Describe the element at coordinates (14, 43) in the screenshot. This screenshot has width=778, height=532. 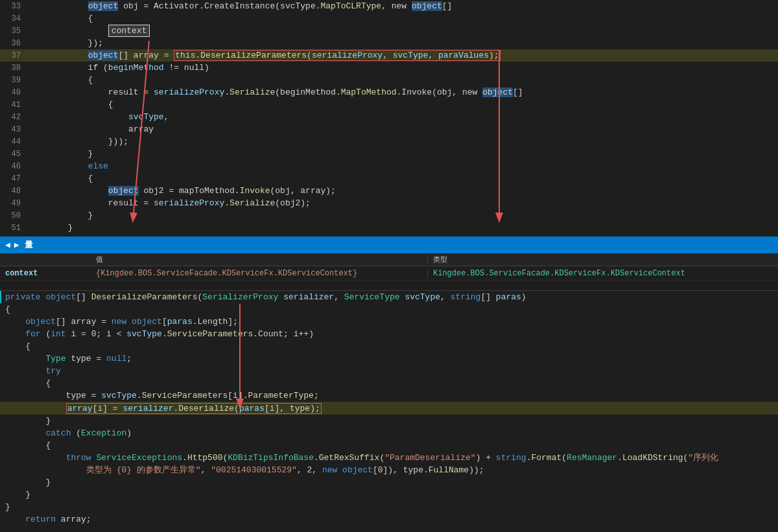
I see `line-number: 36` at that location.